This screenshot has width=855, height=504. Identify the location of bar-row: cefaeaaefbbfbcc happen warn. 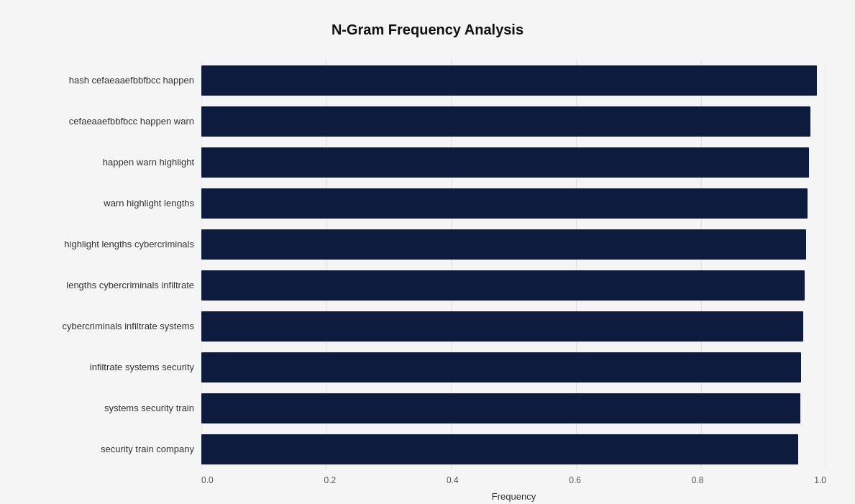
(513, 121).